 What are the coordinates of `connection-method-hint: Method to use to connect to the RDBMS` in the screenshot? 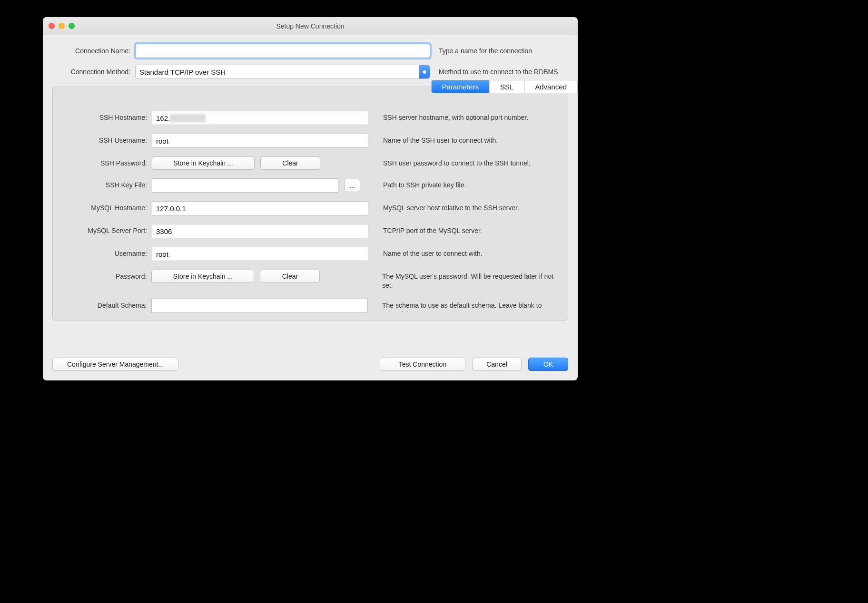 It's located at (499, 72).